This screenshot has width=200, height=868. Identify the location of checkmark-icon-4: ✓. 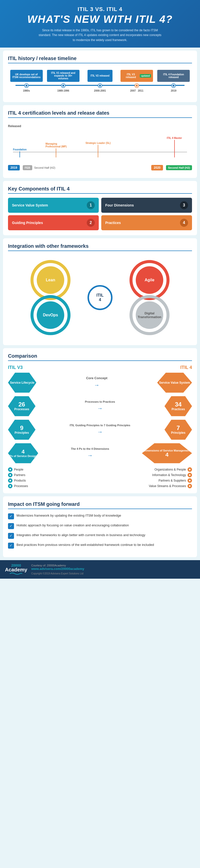
(11, 546).